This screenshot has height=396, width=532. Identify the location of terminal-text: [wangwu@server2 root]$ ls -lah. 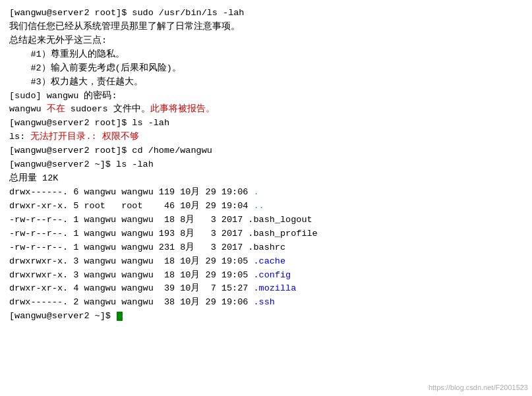
(90, 123).